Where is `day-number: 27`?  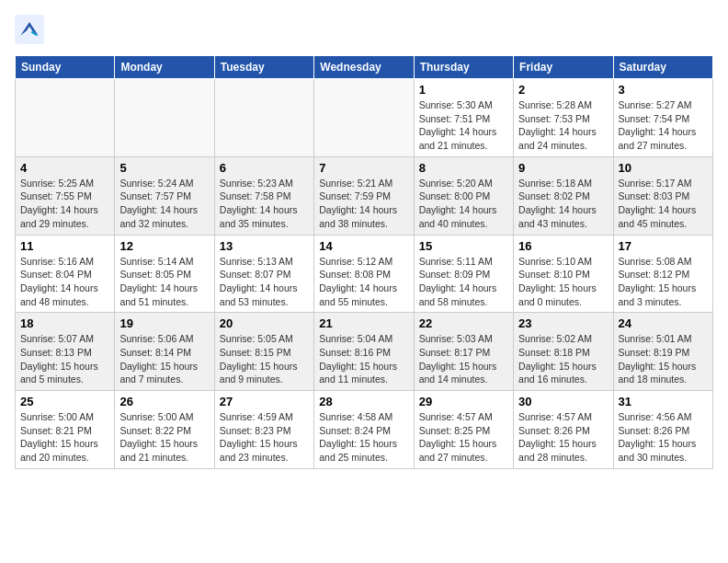
day-number: 27 is located at coordinates (265, 401).